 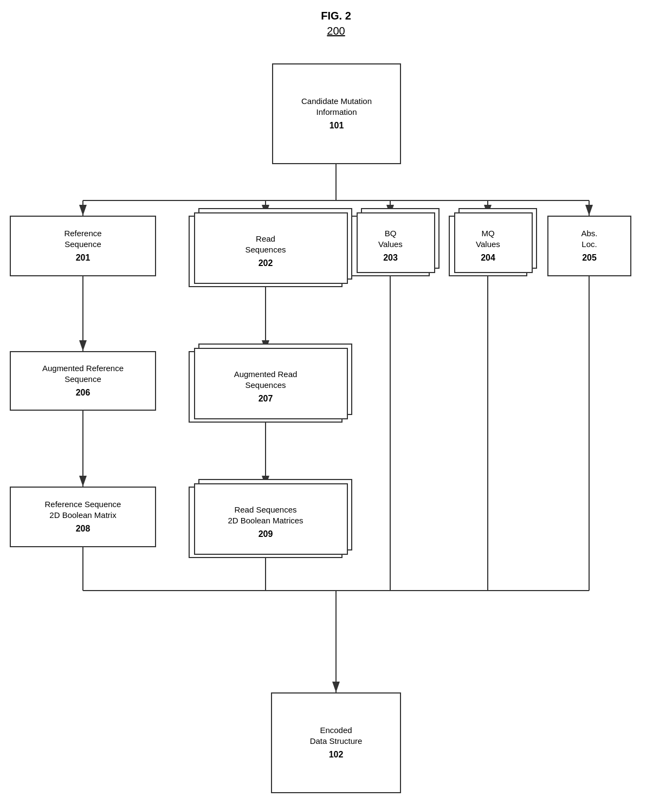 What do you see at coordinates (488, 246) in the screenshot?
I see `box-mq-values: MQValues 204` at bounding box center [488, 246].